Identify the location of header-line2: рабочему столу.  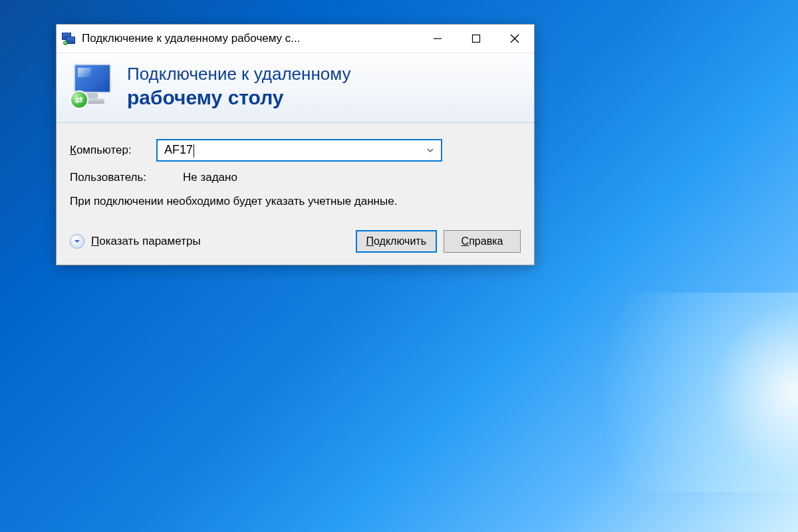
(239, 98).